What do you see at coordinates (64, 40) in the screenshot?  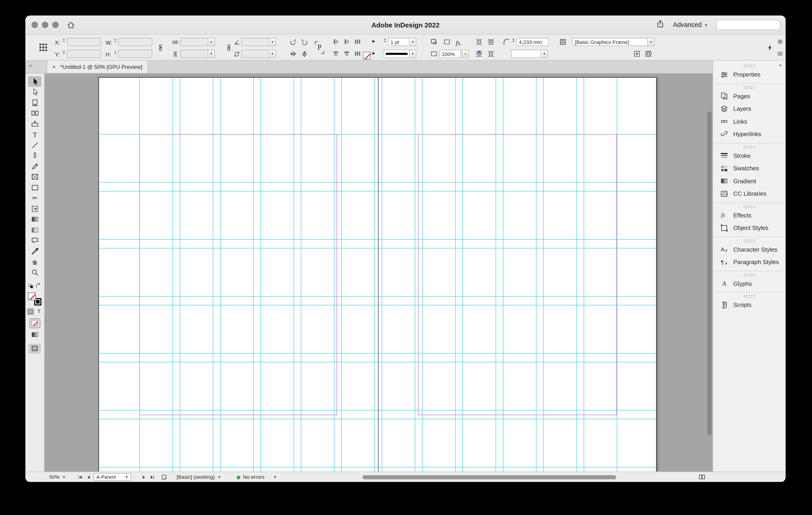 I see `x-stepper: ▲▼` at bounding box center [64, 40].